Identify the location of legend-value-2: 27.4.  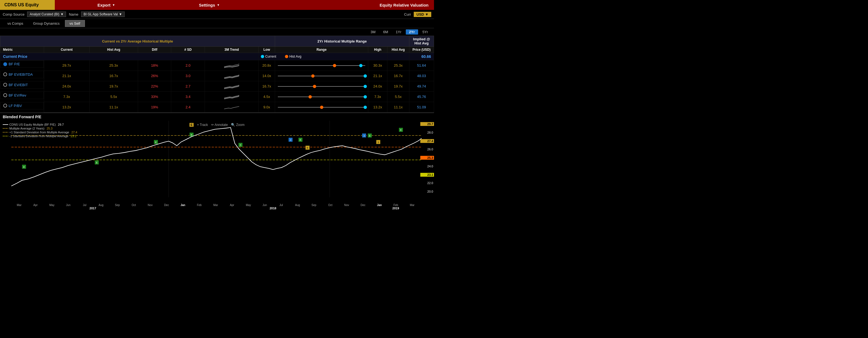
(74, 132).